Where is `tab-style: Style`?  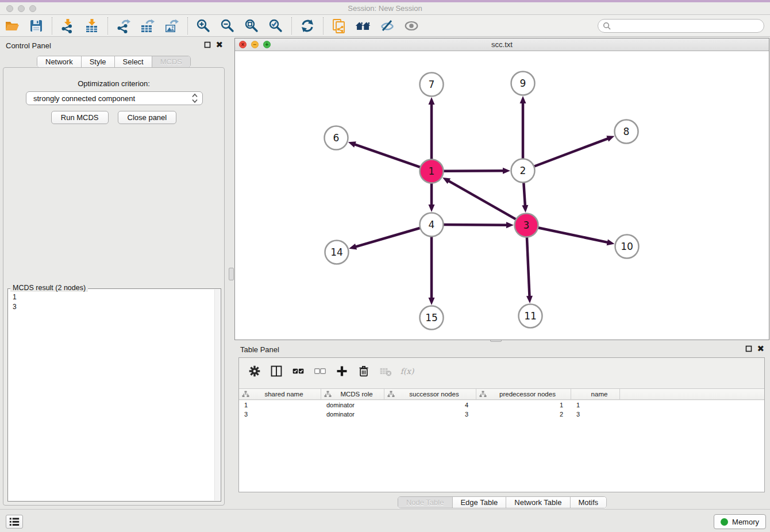
tab-style: Style is located at coordinates (98, 62).